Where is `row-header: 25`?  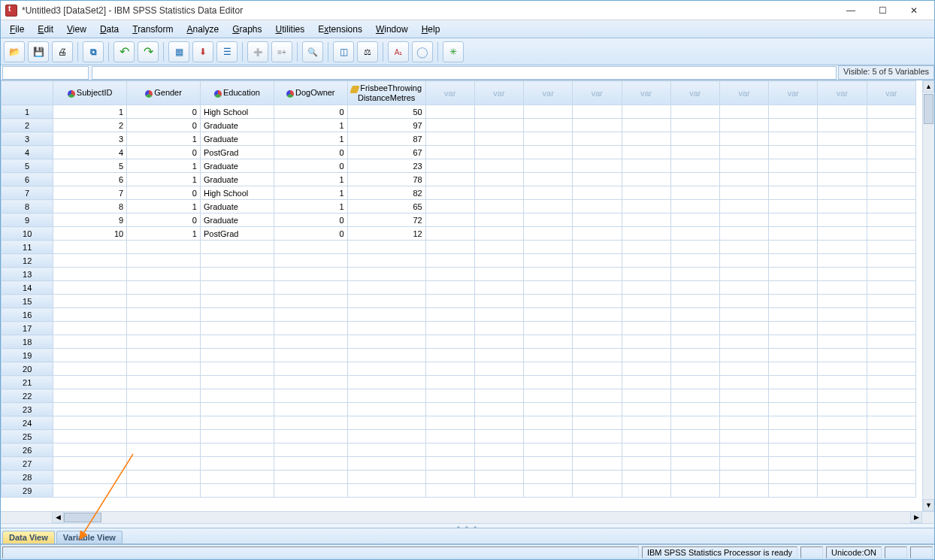
row-header: 25 is located at coordinates (27, 437).